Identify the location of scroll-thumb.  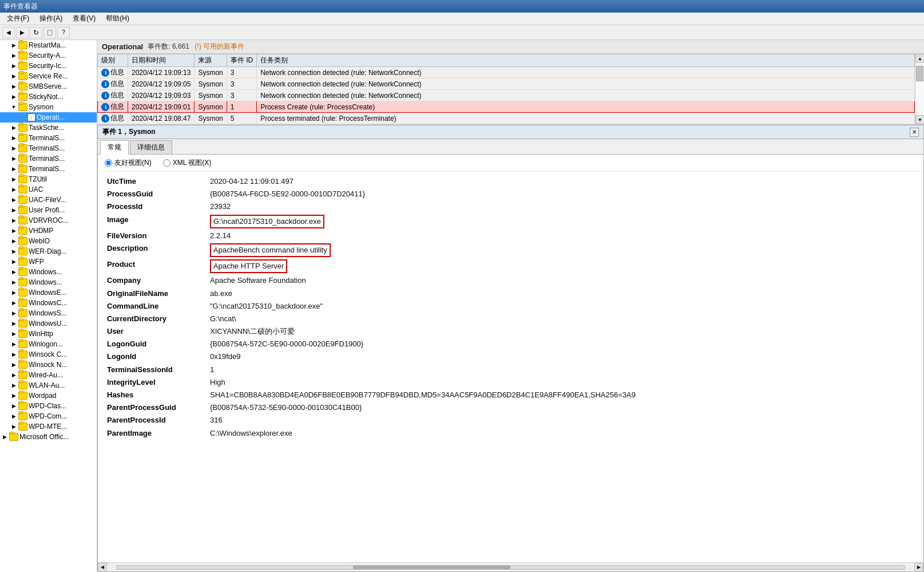
(920, 73).